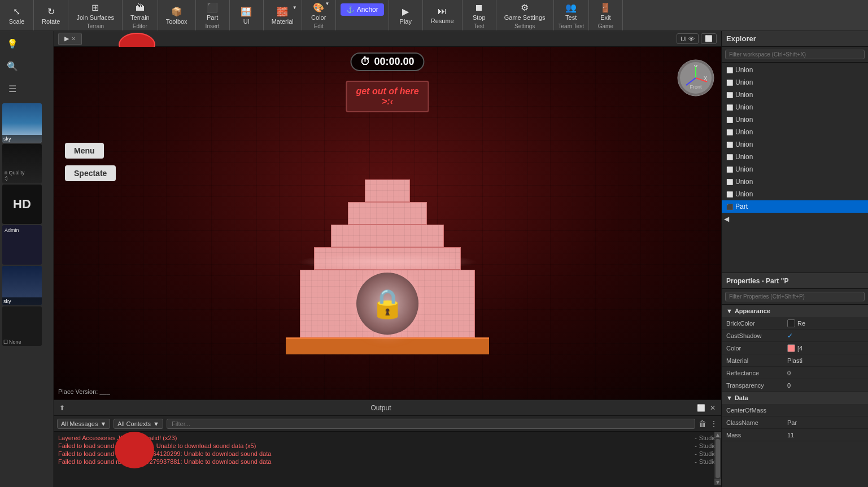 The width and height of the screenshot is (868, 487). What do you see at coordinates (826, 348) in the screenshot?
I see `prop-value-color: [4` at bounding box center [826, 348].